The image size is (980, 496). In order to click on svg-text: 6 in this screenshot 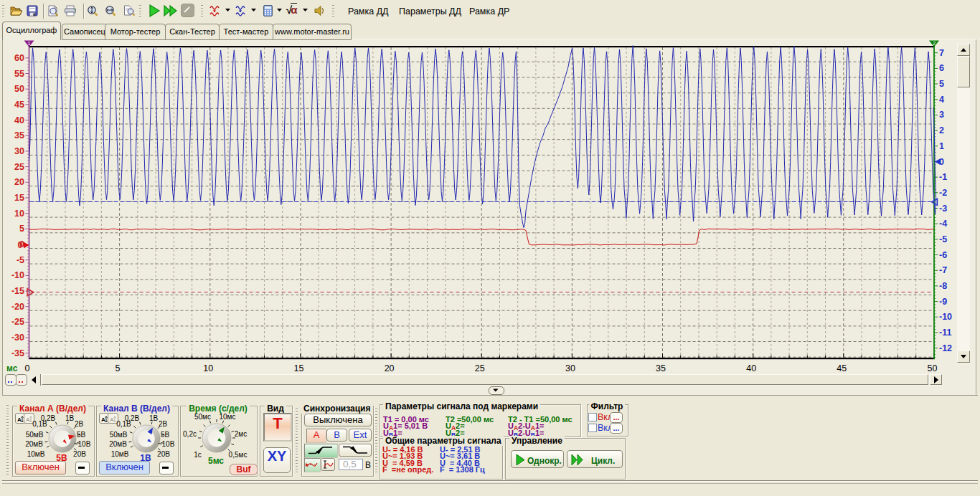, I will do `click(941, 68)`.